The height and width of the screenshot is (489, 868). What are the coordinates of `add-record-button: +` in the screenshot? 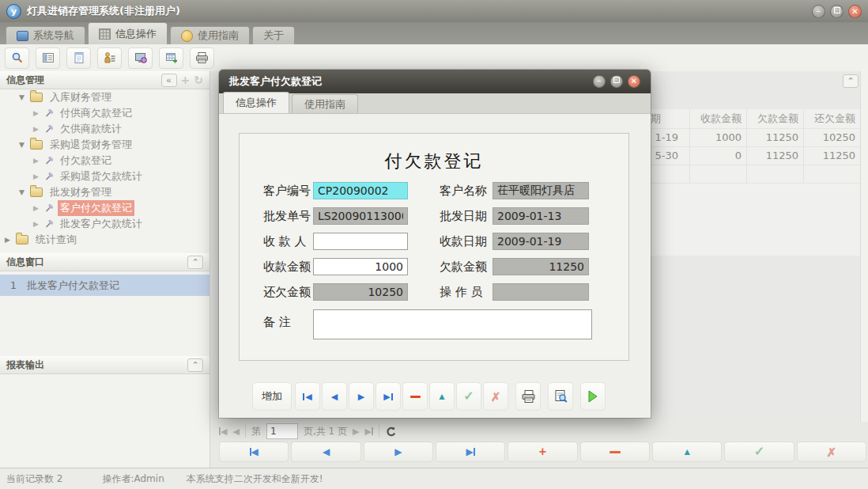 It's located at (542, 452).